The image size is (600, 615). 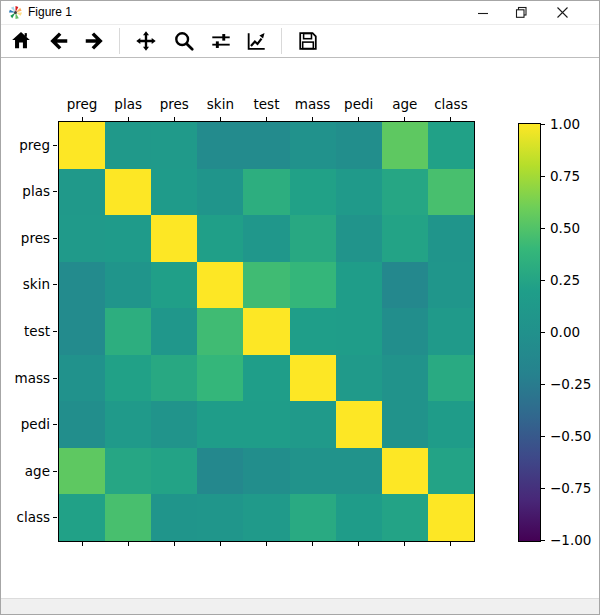 What do you see at coordinates (313, 104) in the screenshot?
I see `column-label: mass` at bounding box center [313, 104].